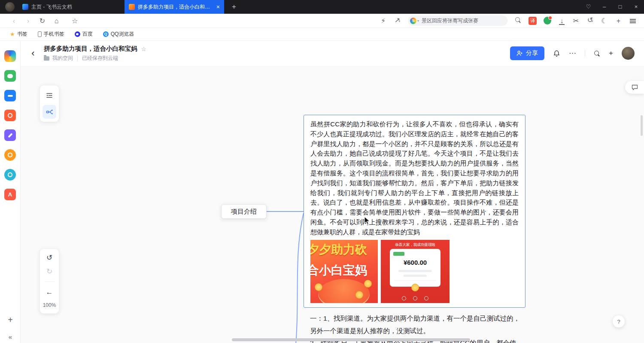  Describe the element at coordinates (573, 53) in the screenshot. I see `more-options-icon: ···` at that location.